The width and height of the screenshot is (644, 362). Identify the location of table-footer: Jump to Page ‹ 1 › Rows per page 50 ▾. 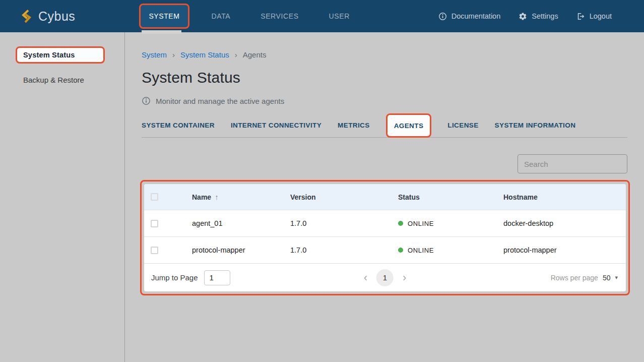
(385, 277).